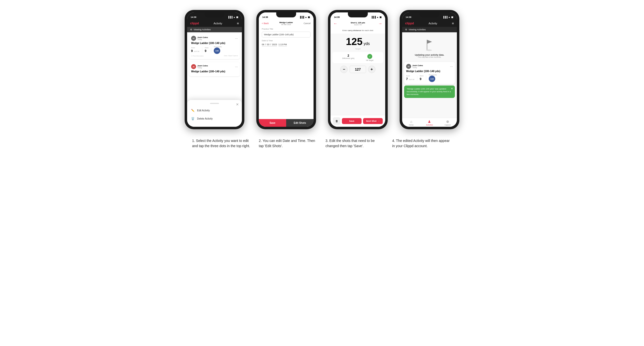 This screenshot has width=644, height=346. I want to click on time-field: 1:13 PM, so click(283, 45).